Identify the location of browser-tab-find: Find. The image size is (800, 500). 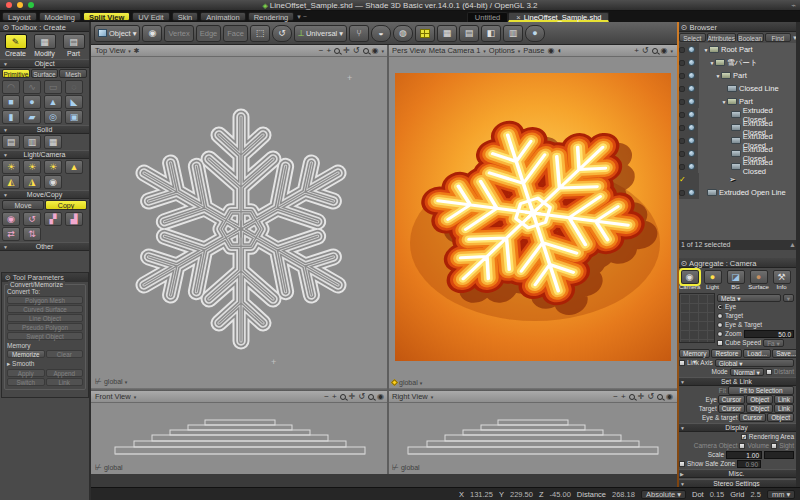
(778, 38).